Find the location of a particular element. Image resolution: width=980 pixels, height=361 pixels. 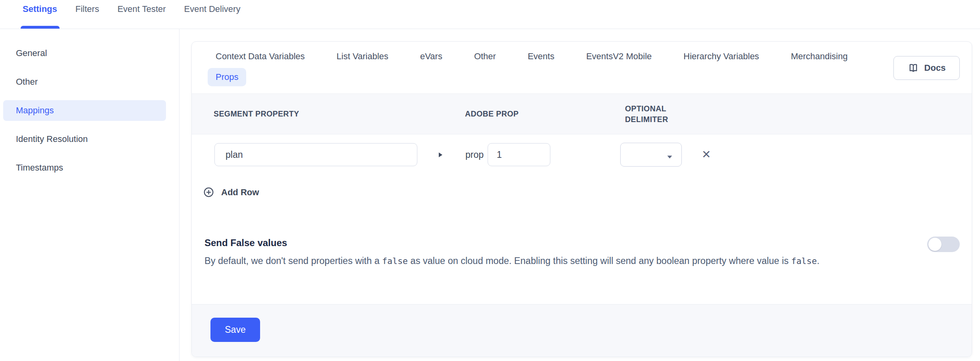

column-adobe-prop: ADOBE PROP is located at coordinates (545, 114).